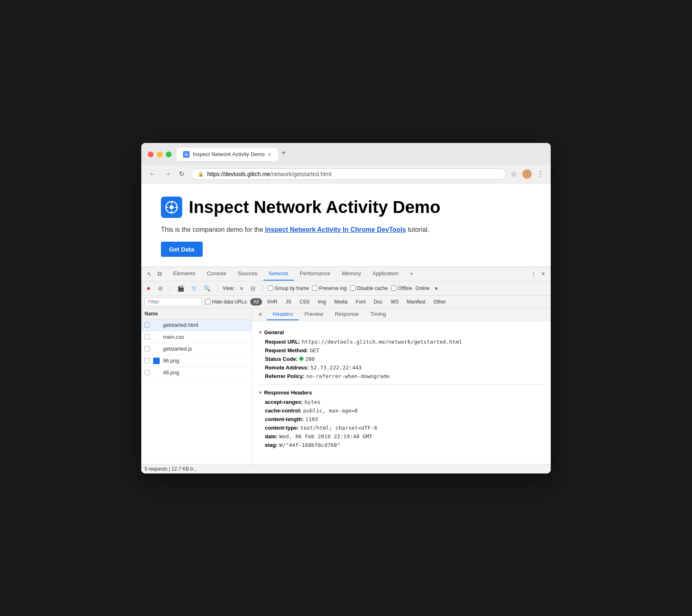 Image resolution: width=692 pixels, height=616 pixels. Describe the element at coordinates (307, 359) in the screenshot. I see `status-code-value: 200` at that location.